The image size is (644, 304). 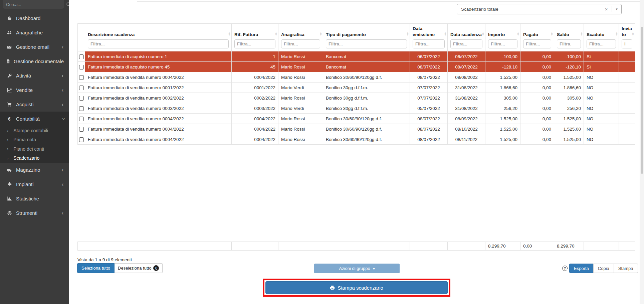 I want to click on sidebar-item-attivita: Attività‹, so click(x=35, y=75).